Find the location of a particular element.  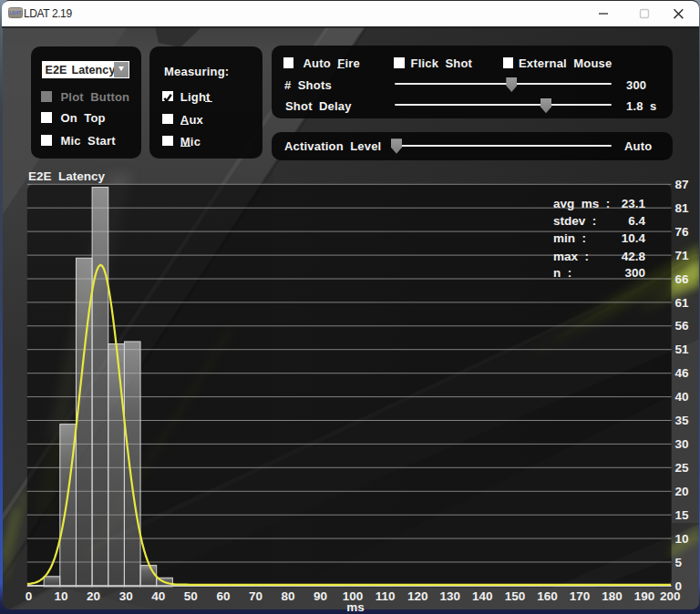

svg-text: 170 is located at coordinates (580, 596).